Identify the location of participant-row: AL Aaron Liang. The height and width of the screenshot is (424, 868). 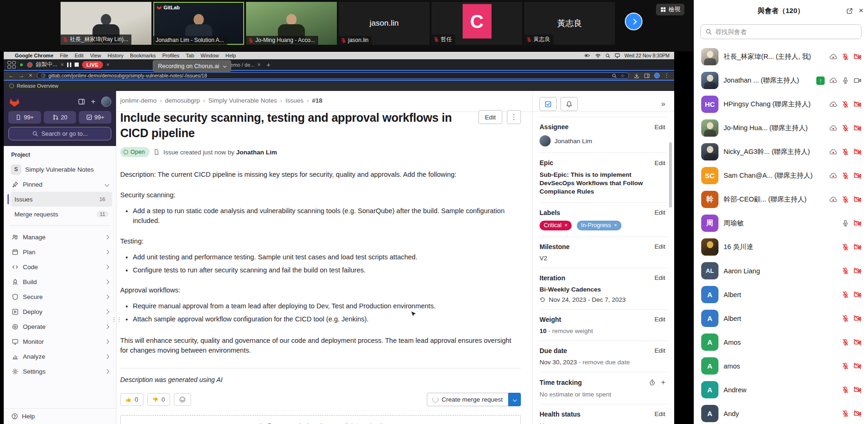
(781, 271).